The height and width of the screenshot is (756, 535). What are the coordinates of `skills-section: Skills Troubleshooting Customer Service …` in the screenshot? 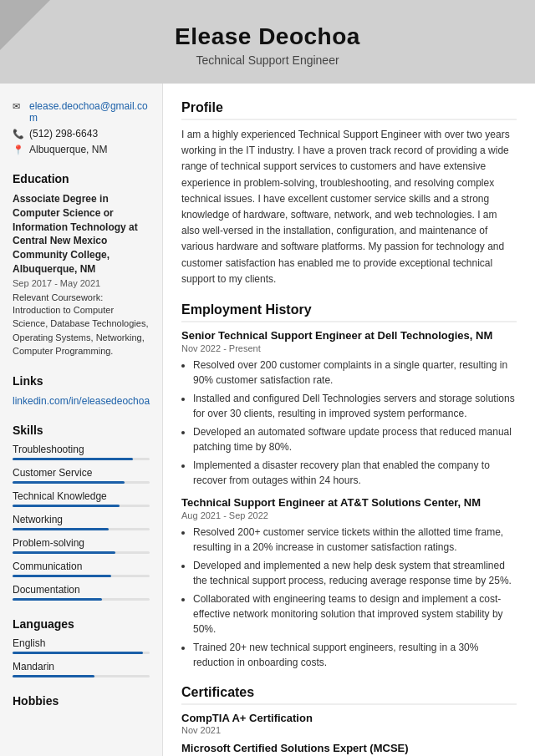 It's located at (81, 512).